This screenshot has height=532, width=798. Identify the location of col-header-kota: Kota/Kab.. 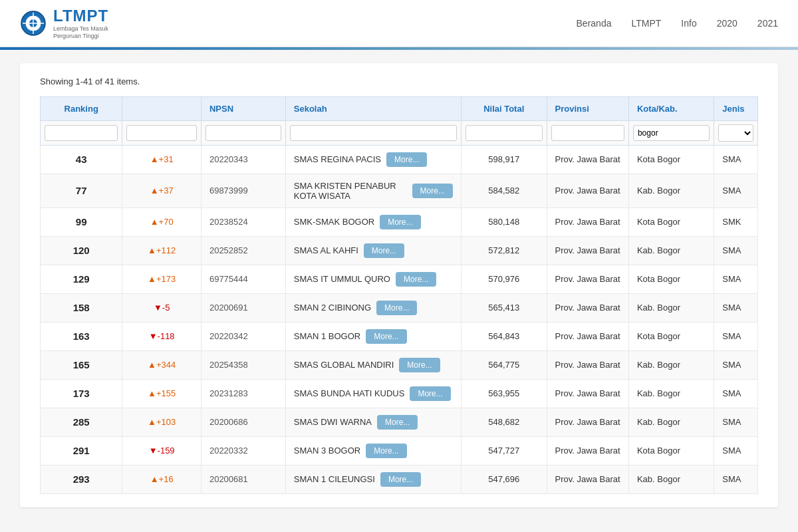
(671, 108).